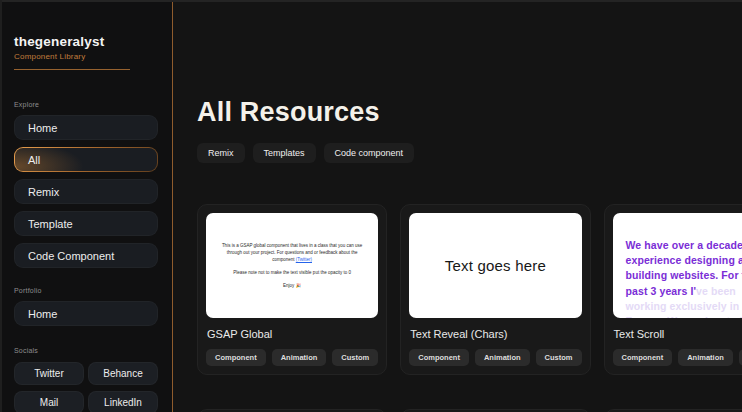 Image resolution: width=742 pixels, height=412 pixels. What do you see at coordinates (304, 260) in the screenshot?
I see `twitter-link: (Twitter)` at bounding box center [304, 260].